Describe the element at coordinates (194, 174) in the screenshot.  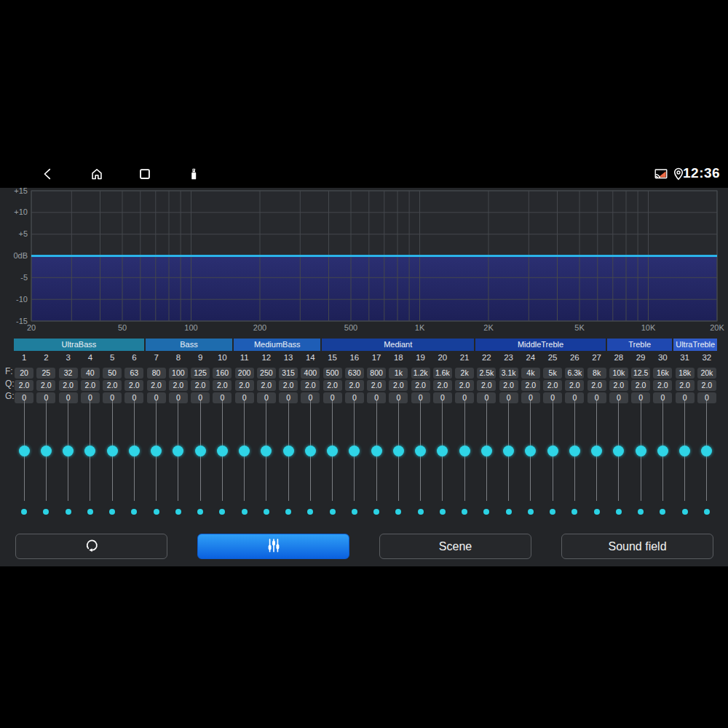
I see `usb-icon` at that location.